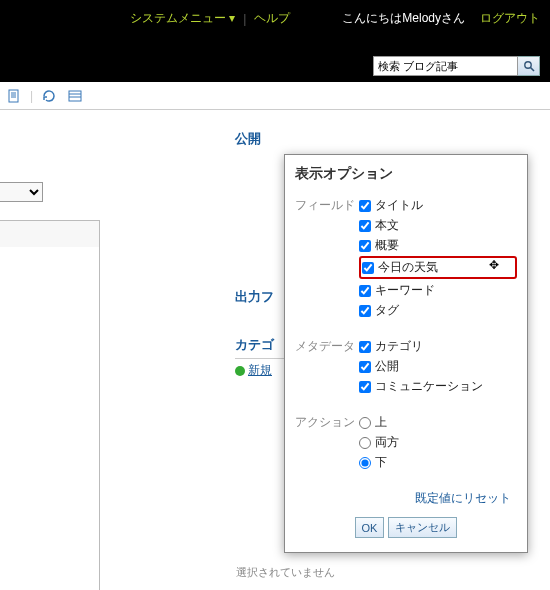 Image resolution: width=550 pixels, height=590 pixels. I want to click on metadata-group-label: メタデータ, so click(327, 346).